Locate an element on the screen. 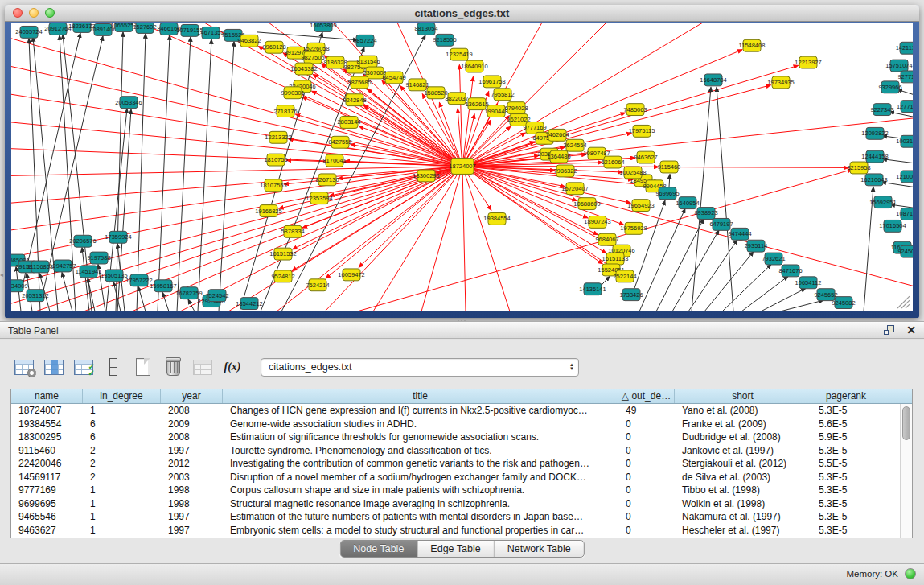  graph-node-label: 16543382 is located at coordinates (304, 69).